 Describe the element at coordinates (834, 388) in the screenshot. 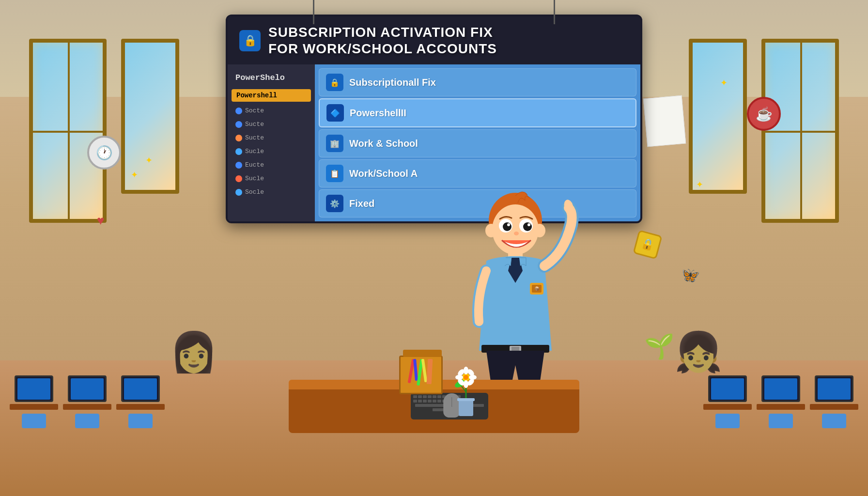

I see `monitor-r3` at that location.